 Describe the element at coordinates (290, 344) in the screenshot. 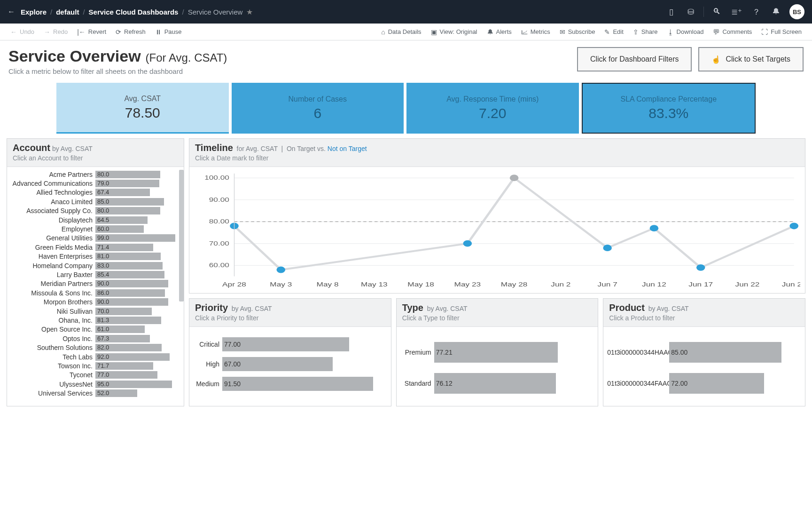

I see `bar-row: Critical77.00` at that location.